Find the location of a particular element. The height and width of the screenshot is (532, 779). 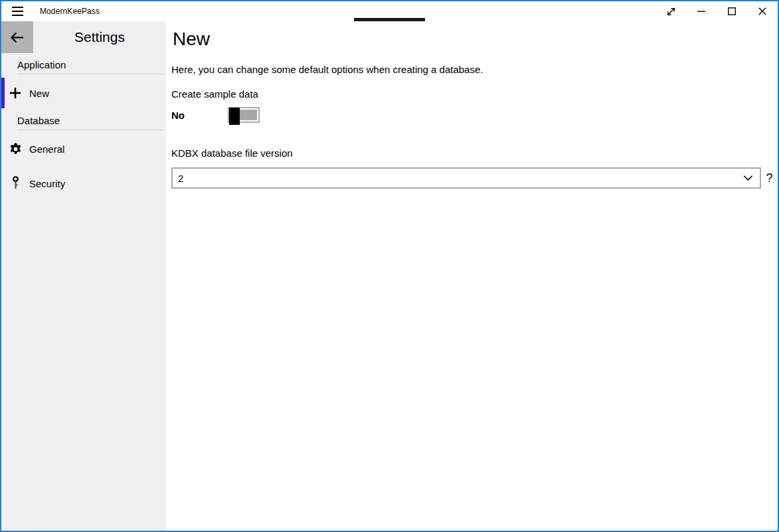

page-description: Here, you can change some default option… is located at coordinates (474, 69).